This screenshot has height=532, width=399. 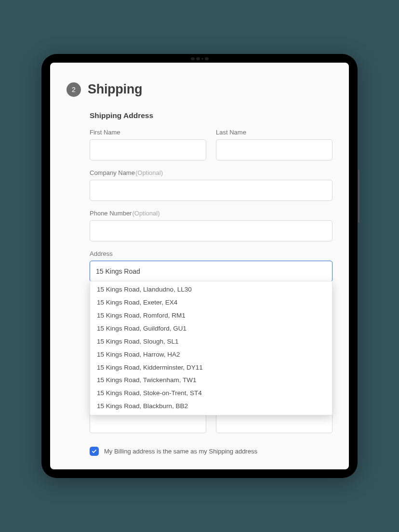 What do you see at coordinates (211, 381) in the screenshot?
I see `autocomplete-option: 15 Kings Road, Twickenham, TW1` at bounding box center [211, 381].